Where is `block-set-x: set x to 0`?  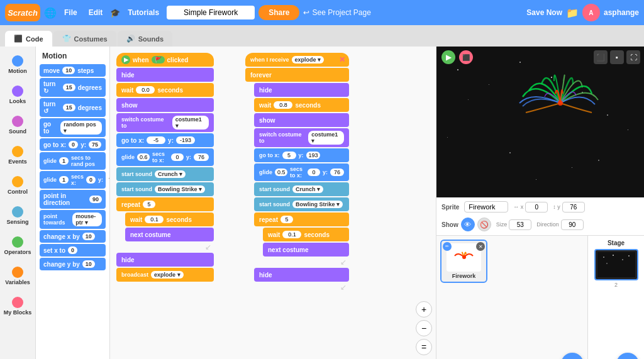 block-set-x: set x to 0 is located at coordinates (73, 250).